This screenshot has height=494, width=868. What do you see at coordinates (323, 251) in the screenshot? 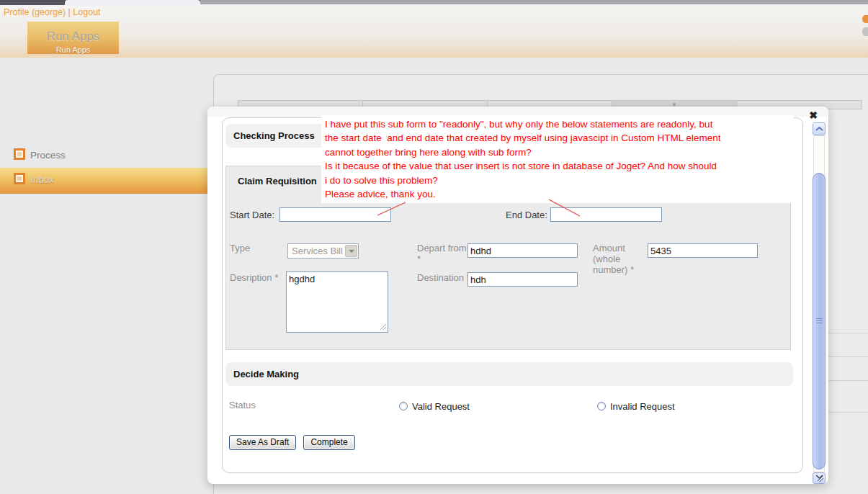
I see `type-select-disabled: Services Bill` at bounding box center [323, 251].